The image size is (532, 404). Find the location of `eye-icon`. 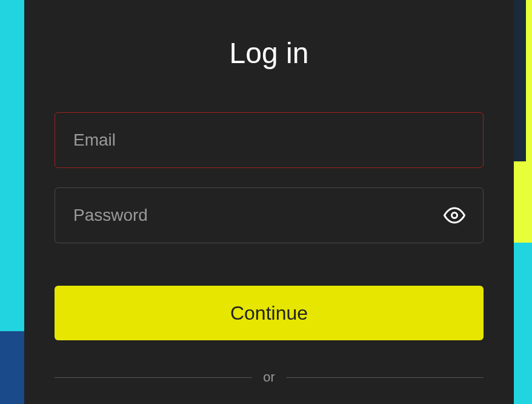

eye-icon is located at coordinates (454, 215).